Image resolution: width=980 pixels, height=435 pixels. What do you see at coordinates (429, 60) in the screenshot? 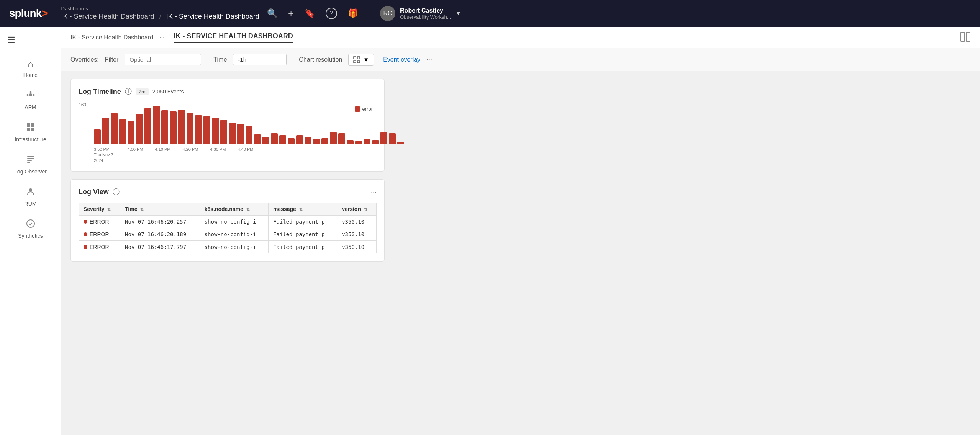
I see `toolbar-more-menu: ···` at bounding box center [429, 60].